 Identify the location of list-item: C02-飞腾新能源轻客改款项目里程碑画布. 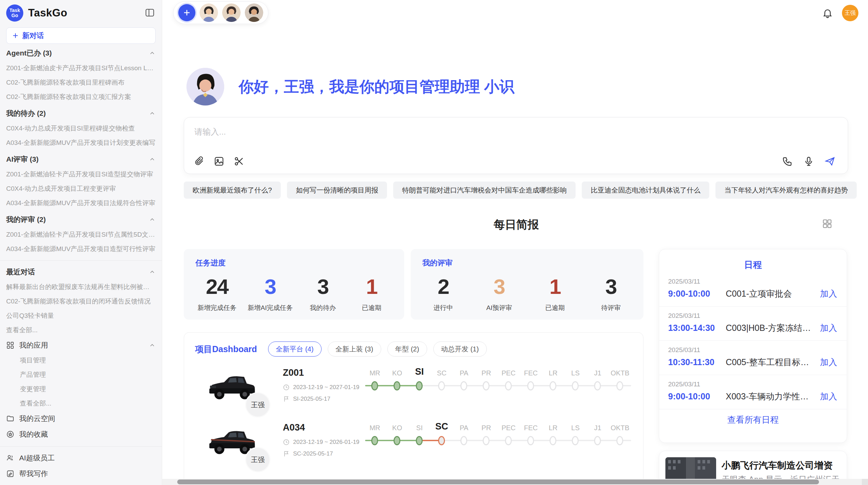
(81, 83).